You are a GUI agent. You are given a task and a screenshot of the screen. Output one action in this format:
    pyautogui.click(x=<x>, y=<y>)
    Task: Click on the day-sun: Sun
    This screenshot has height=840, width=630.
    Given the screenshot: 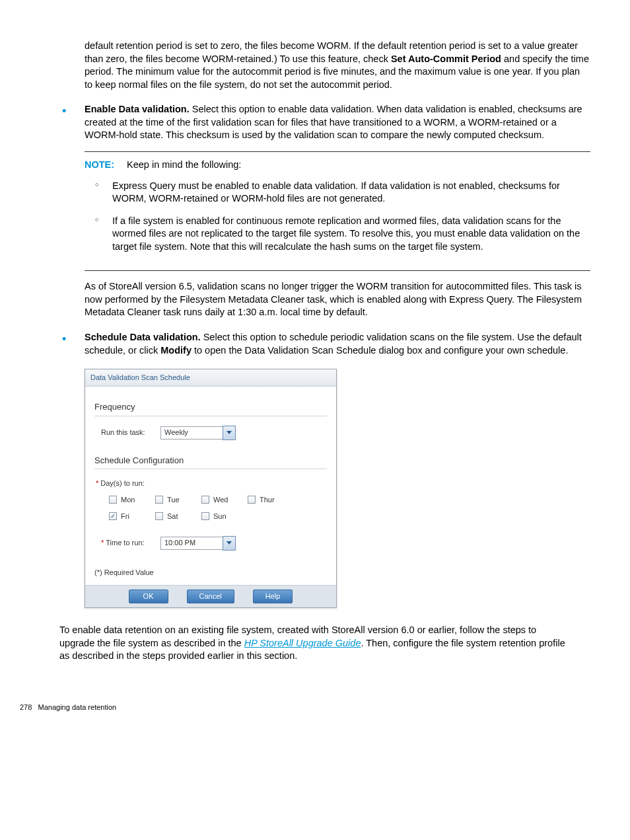 What is the action you would take?
    pyautogui.click(x=225, y=517)
    